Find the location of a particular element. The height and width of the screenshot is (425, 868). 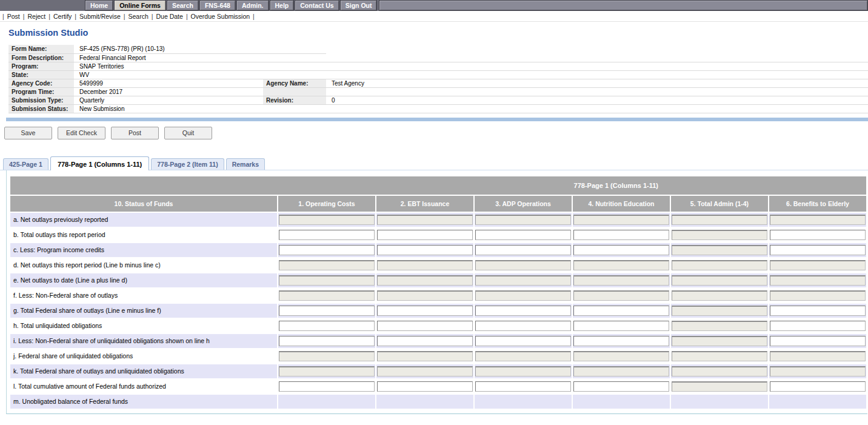

input-g-col1 is located at coordinates (327, 310).